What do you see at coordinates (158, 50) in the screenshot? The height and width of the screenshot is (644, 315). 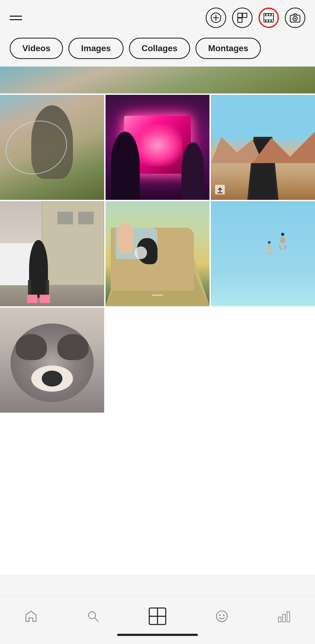 I see `filter-tabs: Videos Images Collages Montages` at bounding box center [158, 50].